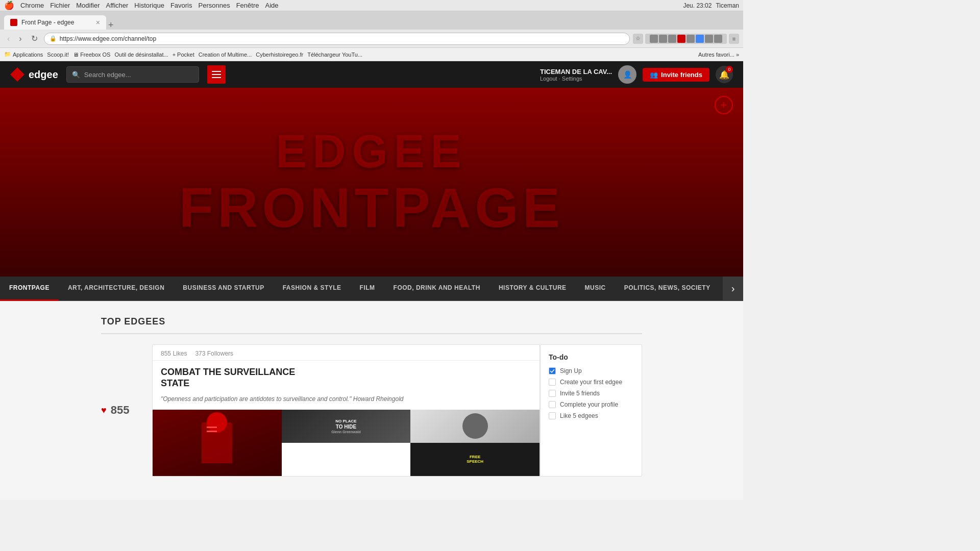  I want to click on todo-label-signup: Sign Up, so click(571, 371).